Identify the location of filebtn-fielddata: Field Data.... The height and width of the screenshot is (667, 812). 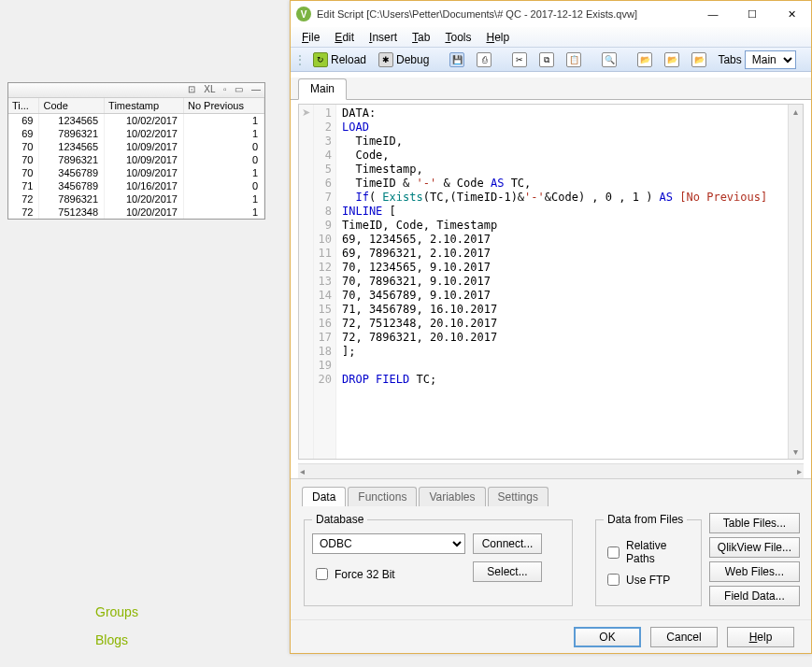
(755, 596).